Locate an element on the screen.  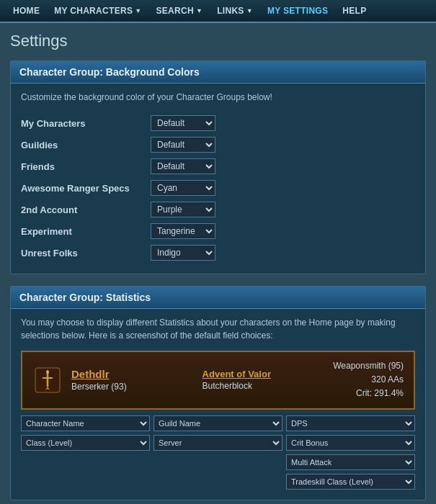
page-title: Settings is located at coordinates (218, 41).